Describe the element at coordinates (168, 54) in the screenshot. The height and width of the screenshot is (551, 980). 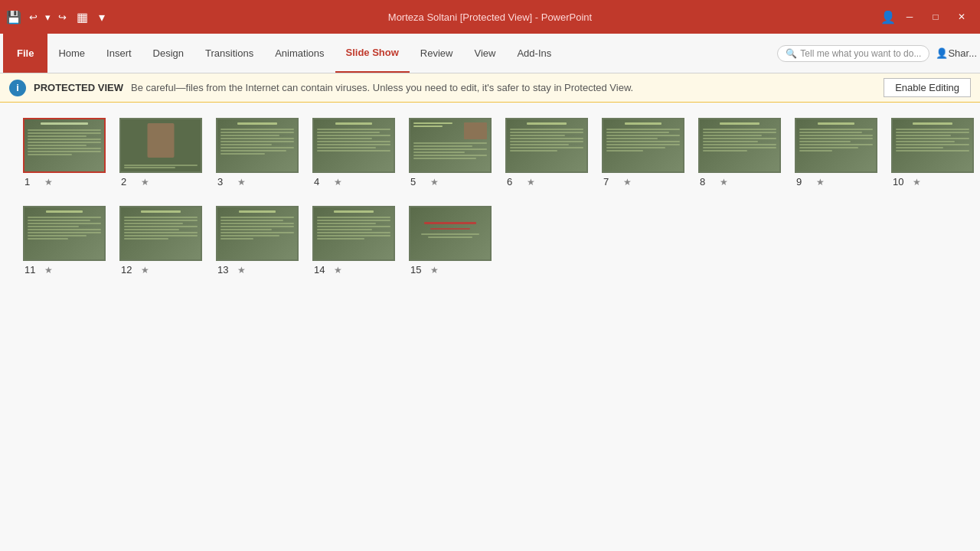
I see `tab-design: Design` at that location.